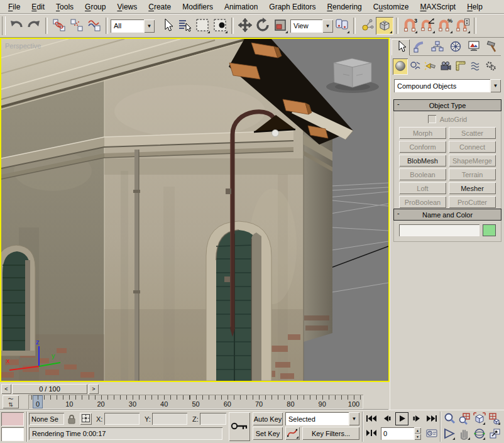 This screenshot has height=443, width=504. Describe the element at coordinates (464, 434) in the screenshot. I see `pan-view-button` at that location.